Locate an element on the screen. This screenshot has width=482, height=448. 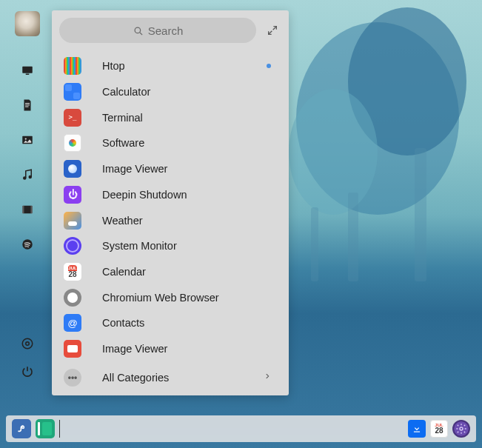
settings-icon is located at coordinates (27, 344).